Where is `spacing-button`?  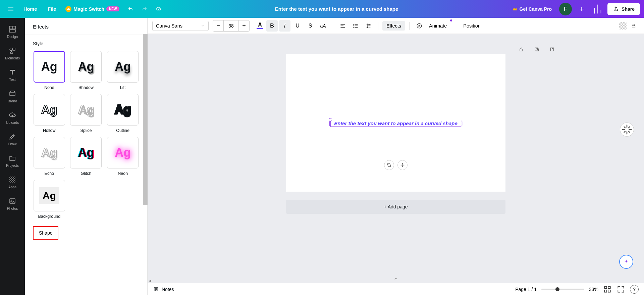 spacing-button is located at coordinates (368, 26).